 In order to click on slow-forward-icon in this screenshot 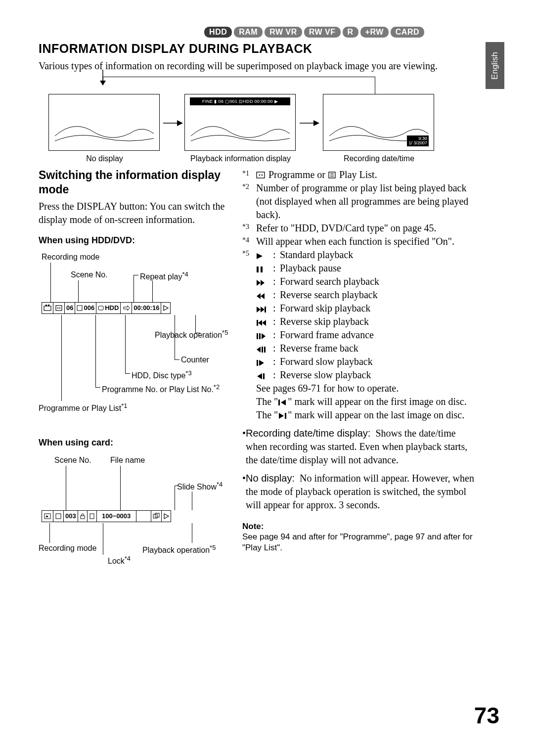, I will do `click(265, 362)`.